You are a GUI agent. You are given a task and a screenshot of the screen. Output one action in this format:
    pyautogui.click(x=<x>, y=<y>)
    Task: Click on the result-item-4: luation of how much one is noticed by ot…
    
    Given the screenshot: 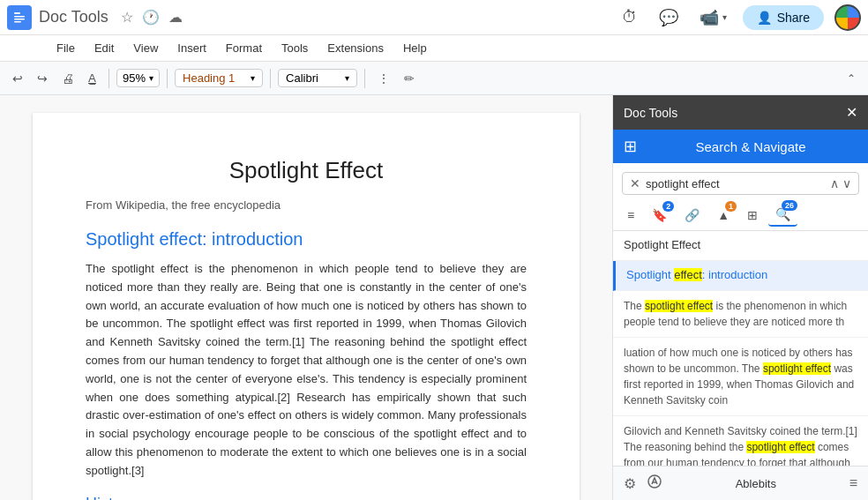 What is the action you would take?
    pyautogui.click(x=741, y=377)
    